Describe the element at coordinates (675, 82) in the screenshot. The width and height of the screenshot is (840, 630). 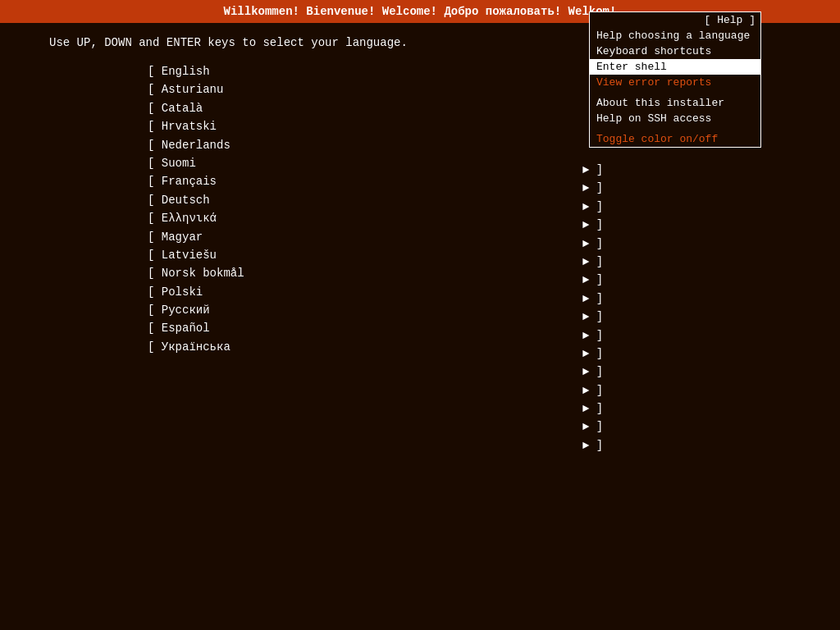
I see `help-menu-item: View error reports` at that location.